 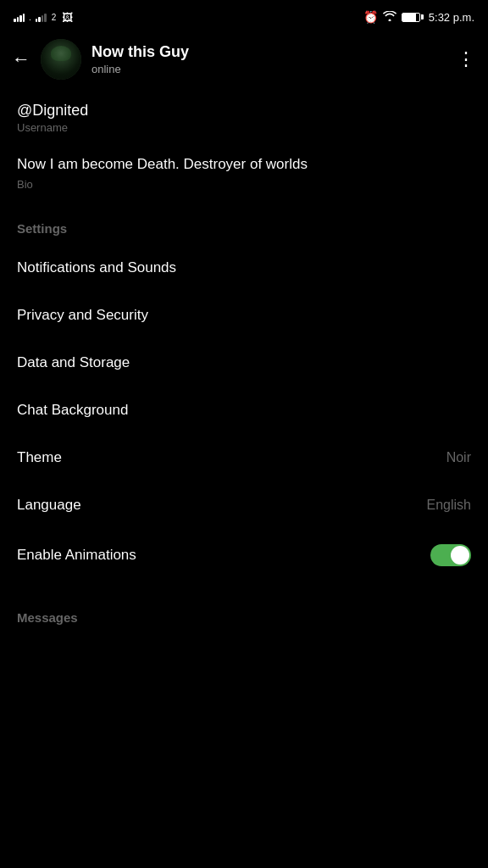 I want to click on menu-item-label-chat-background: Chat Background, so click(x=73, y=410).